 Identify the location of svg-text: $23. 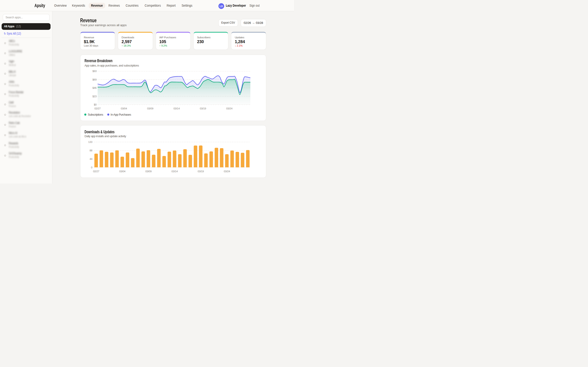
(94, 96).